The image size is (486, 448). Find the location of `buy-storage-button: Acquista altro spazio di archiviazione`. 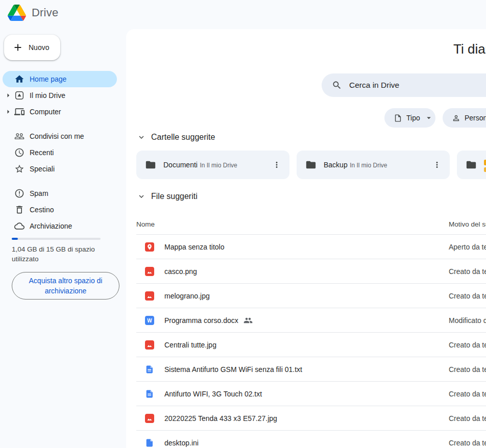

buy-storage-button: Acquista altro spazio di archiviazione is located at coordinates (65, 286).